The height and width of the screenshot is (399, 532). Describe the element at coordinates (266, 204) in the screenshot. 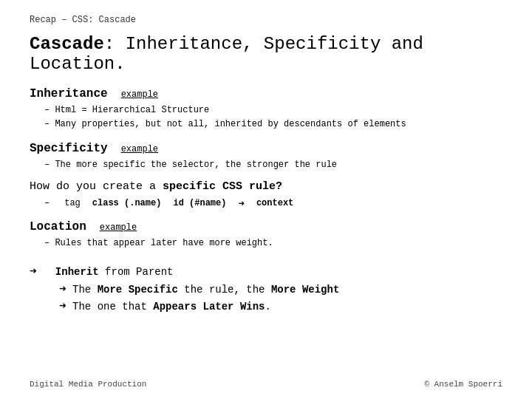

I see `how-do-line: – tag class (.name) id (#name) ➜ context` at that location.